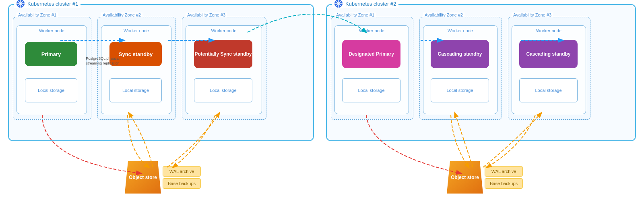 Image resolution: width=644 pixels, height=202 pixels. What do you see at coordinates (460, 70) in the screenshot?
I see `worker-node-az2-c2: Worker node Cascading standby Local stor…` at bounding box center [460, 70].